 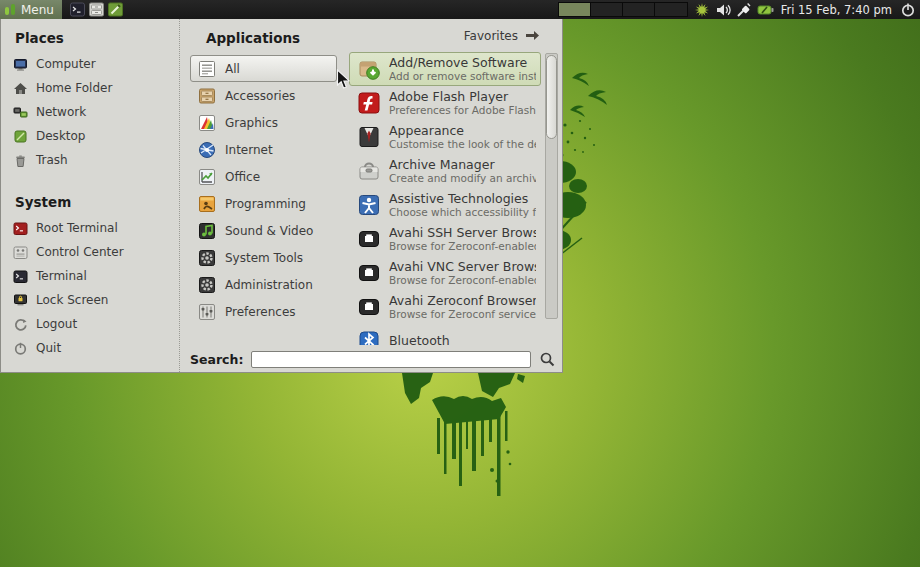 I want to click on favorites-label: Favorites, so click(x=491, y=36).